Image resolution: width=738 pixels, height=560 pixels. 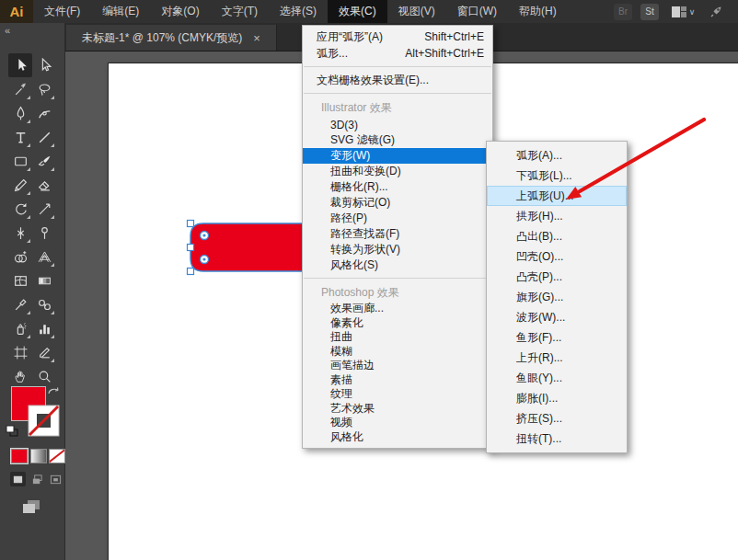 I want to click on menu-item-stylize-ai: 风格化(S), so click(x=398, y=265).